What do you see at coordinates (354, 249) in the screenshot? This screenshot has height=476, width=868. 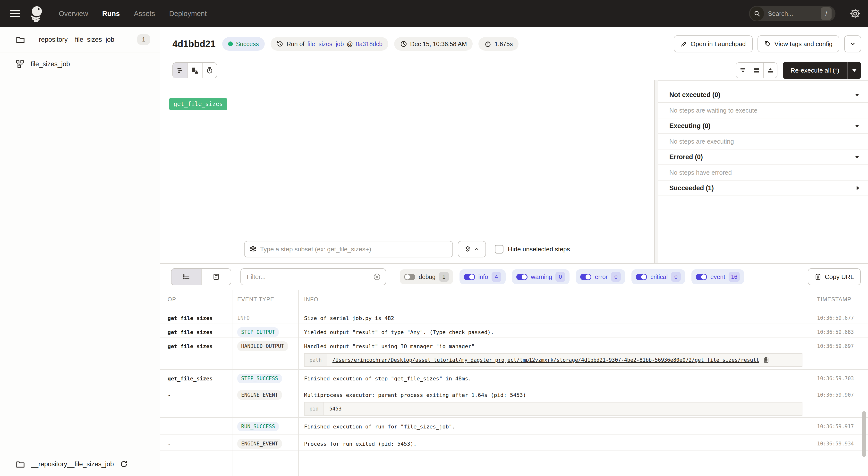 I see `step-subset-input` at bounding box center [354, 249].